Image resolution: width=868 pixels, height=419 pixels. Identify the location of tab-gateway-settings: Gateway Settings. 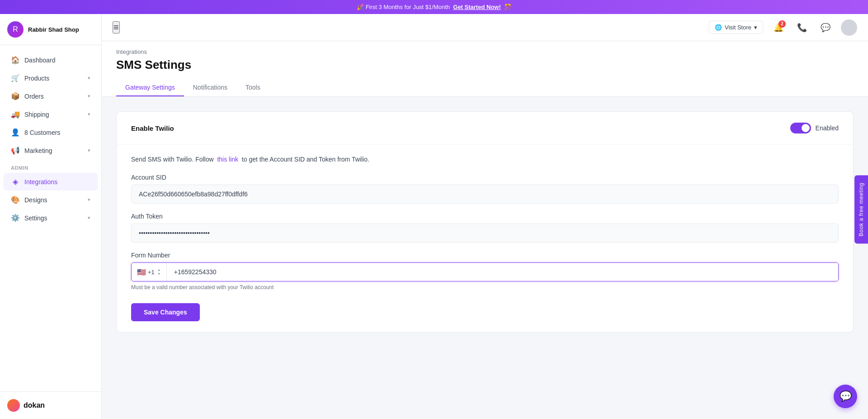
(150, 88).